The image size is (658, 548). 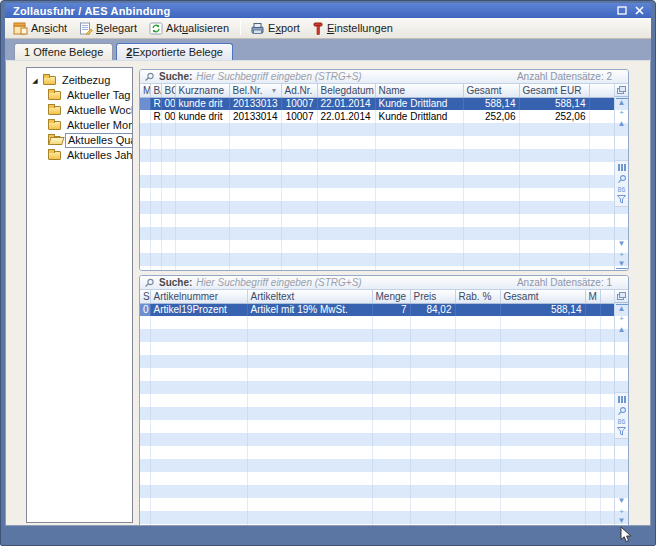 What do you see at coordinates (478, 296) in the screenshot?
I see `col-rabatt: Rab. %` at bounding box center [478, 296].